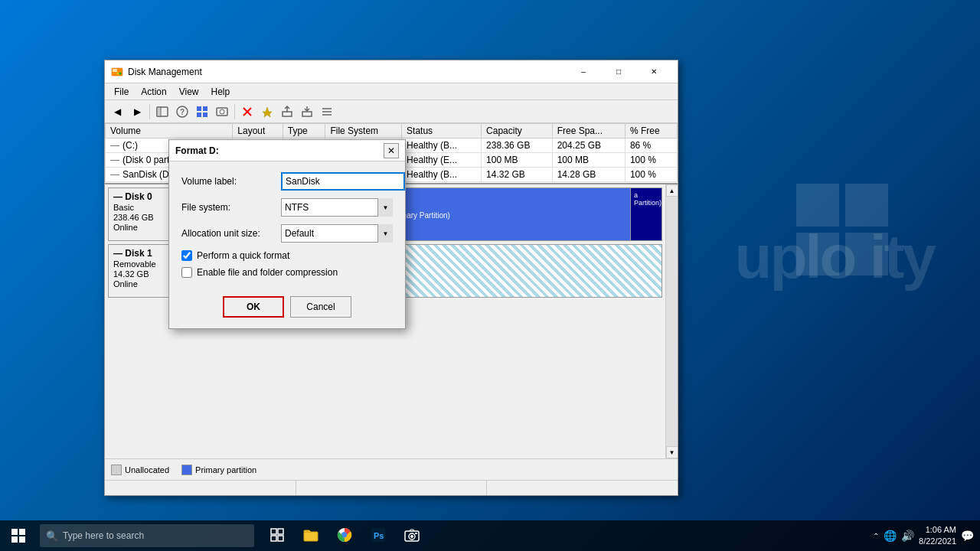 The height and width of the screenshot is (551, 980). I want to click on scroll-down-arrow: ▼, so click(672, 452).